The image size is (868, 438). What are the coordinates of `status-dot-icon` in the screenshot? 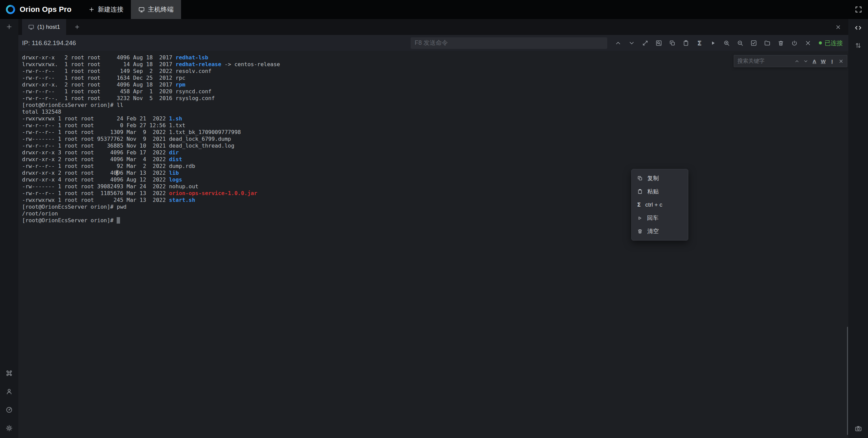 It's located at (821, 43).